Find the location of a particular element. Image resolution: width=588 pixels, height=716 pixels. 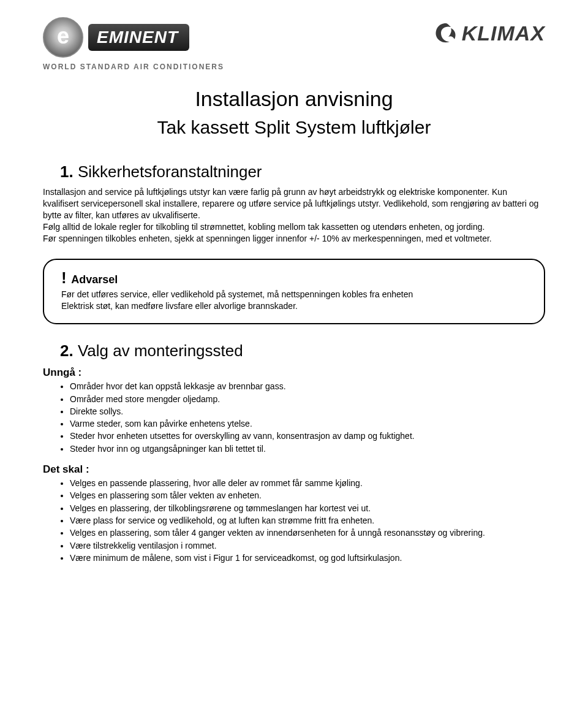

avoid-item: Områder med store mengder oljedamp. is located at coordinates (307, 399).